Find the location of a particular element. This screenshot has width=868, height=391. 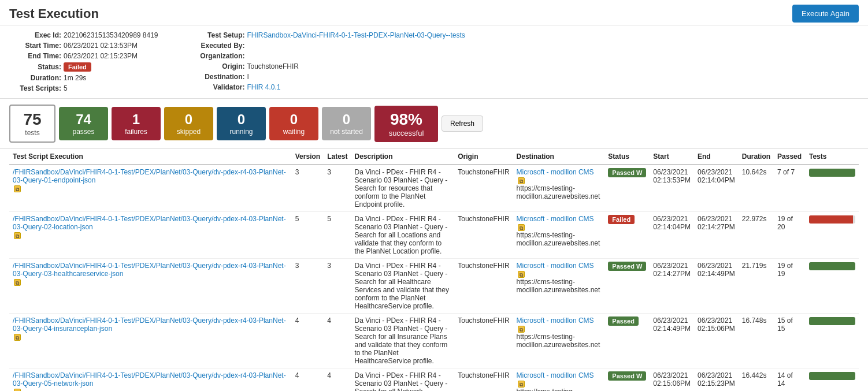

meta-right: Test Setup: FHIRSandbox-DaVinci-FHIR4-0-… is located at coordinates (329, 62).